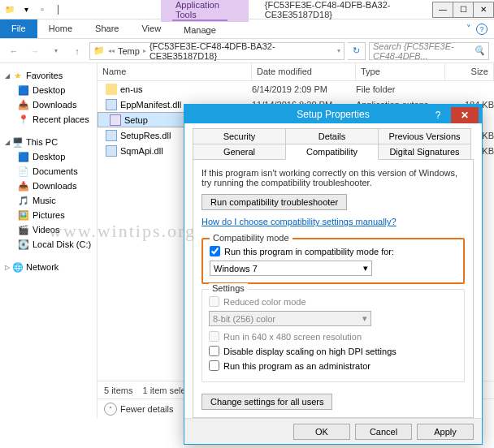  What do you see at coordinates (465, 115) in the screenshot?
I see `dialog-close-button: ✕` at bounding box center [465, 115].